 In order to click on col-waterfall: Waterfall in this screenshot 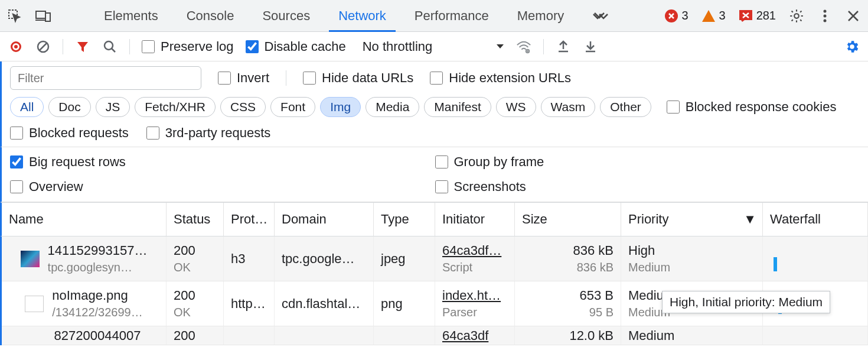, I will do `click(815, 219)`.